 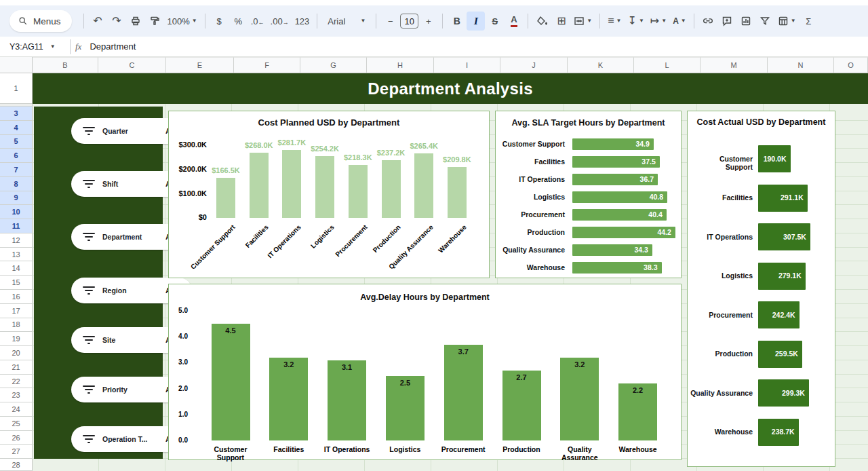 I want to click on row-header-5: 5, so click(x=16, y=143).